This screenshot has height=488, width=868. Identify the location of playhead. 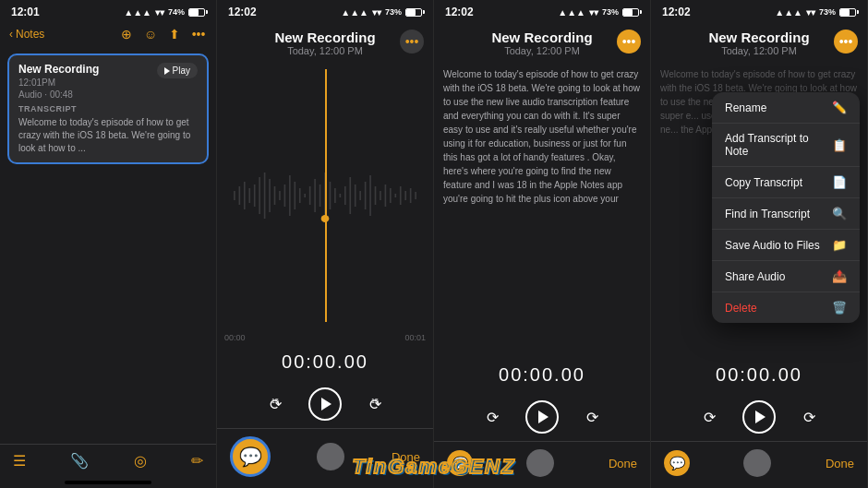
(326, 196).